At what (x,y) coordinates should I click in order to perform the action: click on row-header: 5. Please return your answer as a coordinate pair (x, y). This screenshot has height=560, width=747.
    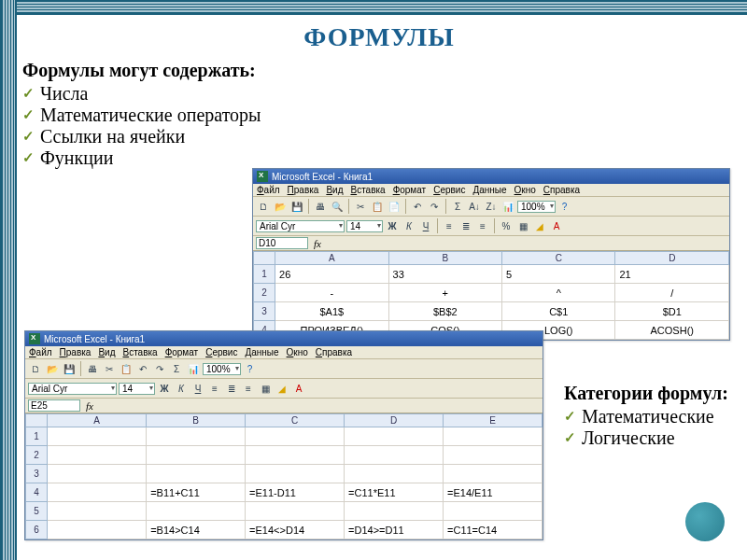
    Looking at the image, I should click on (37, 511).